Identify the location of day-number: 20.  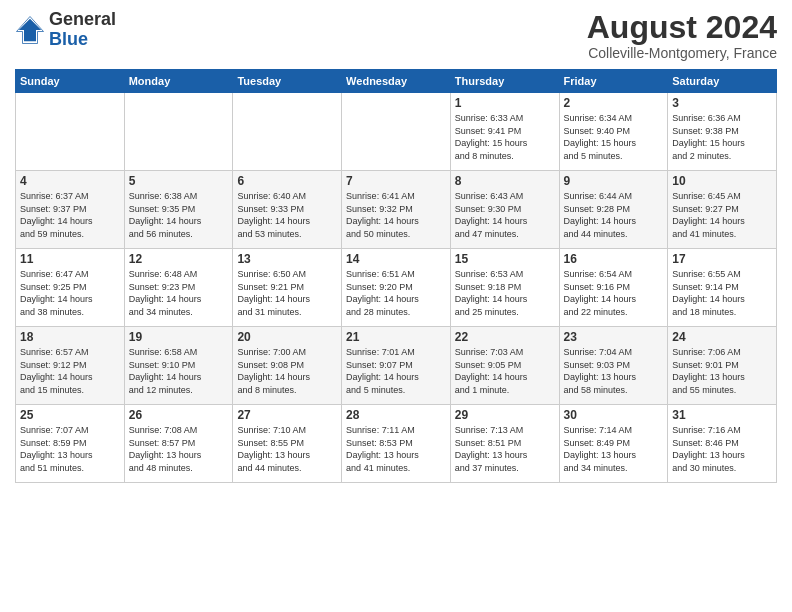
(287, 337).